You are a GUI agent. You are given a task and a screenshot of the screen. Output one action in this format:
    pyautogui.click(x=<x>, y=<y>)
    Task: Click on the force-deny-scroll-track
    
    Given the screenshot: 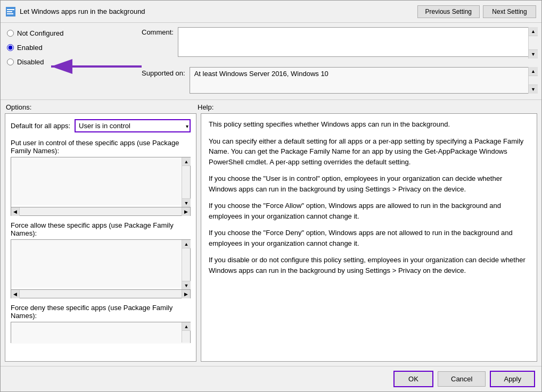 What is the action you would take?
    pyautogui.click(x=186, y=337)
    